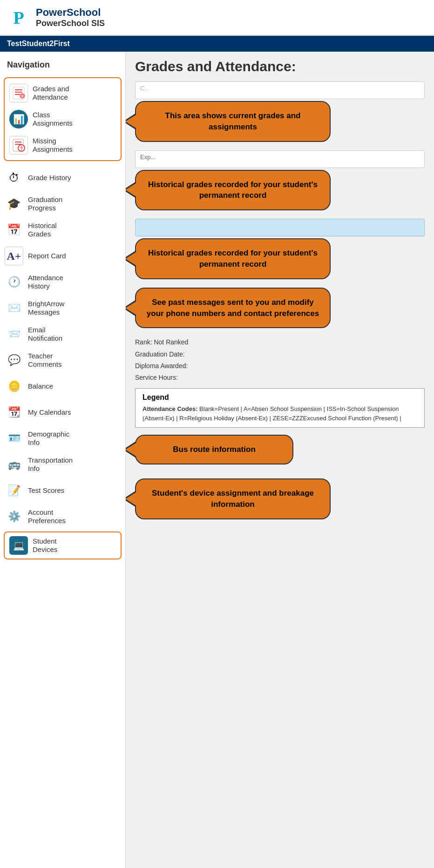 This screenshot has width=434, height=868. I want to click on bubble-current-grades: This area shows current grades and assig…, so click(233, 121).